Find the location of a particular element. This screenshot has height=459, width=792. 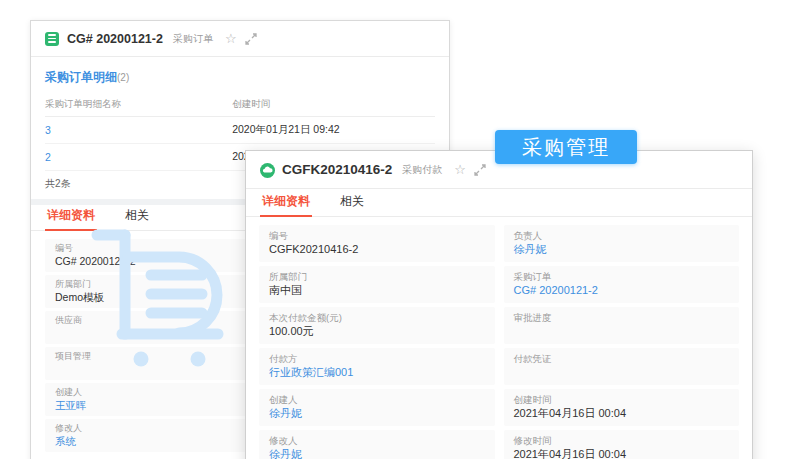

purchase-order-entity-label: 采购订单 is located at coordinates (193, 39).